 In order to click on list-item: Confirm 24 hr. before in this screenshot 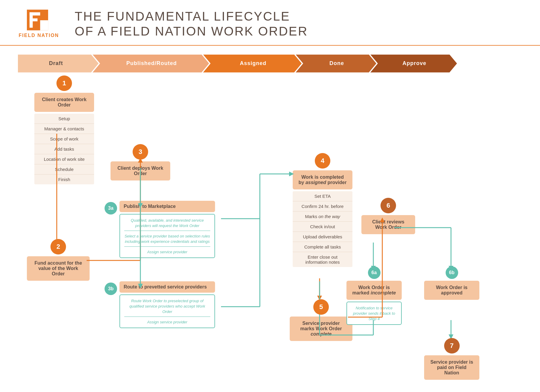, I will do `click(323, 206)`.